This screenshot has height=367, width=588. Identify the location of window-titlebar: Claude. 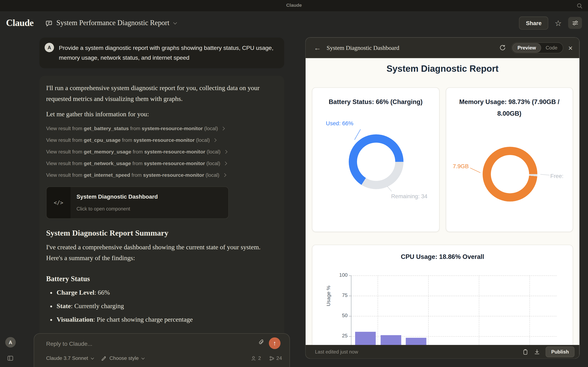
(294, 6).